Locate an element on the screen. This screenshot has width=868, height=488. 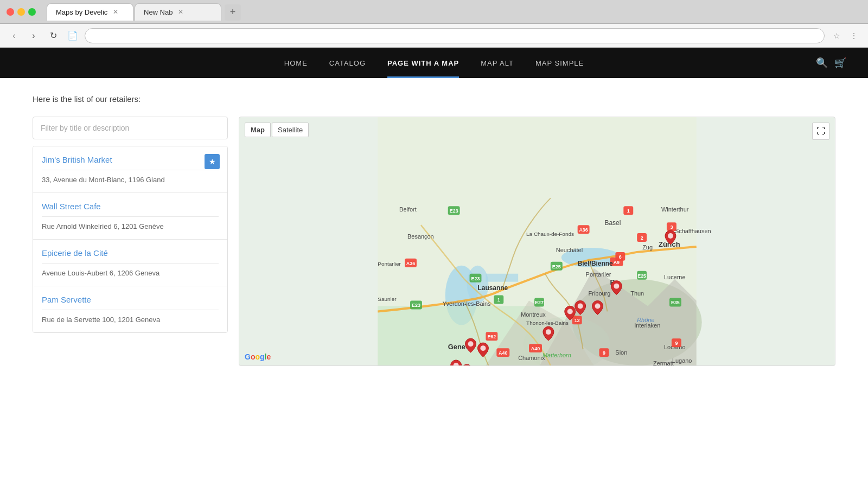
satellite-view-button: Satellite is located at coordinates (290, 130).